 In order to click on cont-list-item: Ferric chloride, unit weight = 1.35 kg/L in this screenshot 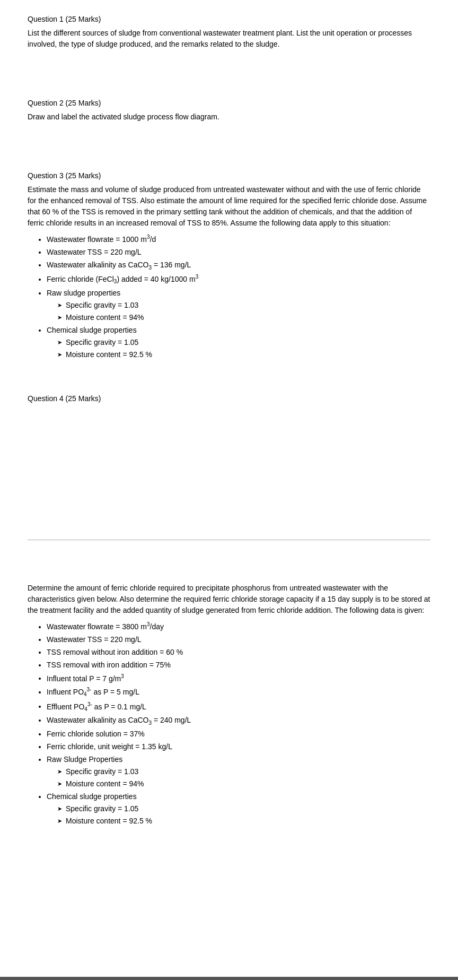, I will do `click(239, 747)`.